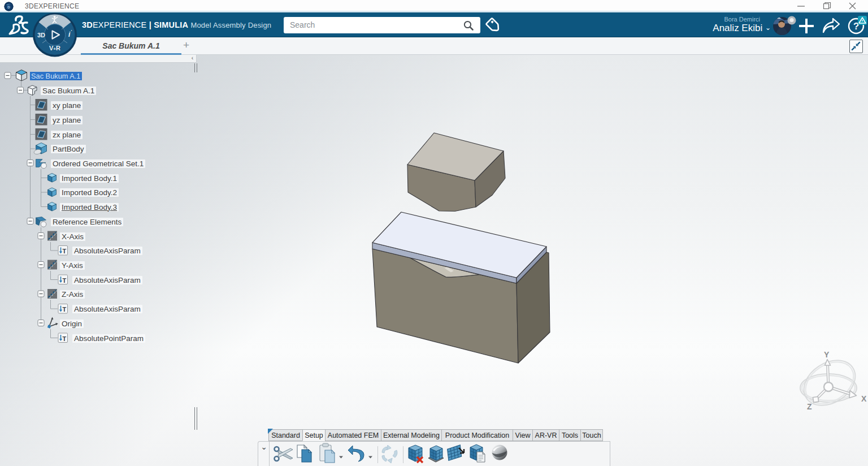 This screenshot has width=868, height=466. What do you see at coordinates (41, 35) in the screenshot?
I see `svg-text: 3D` at bounding box center [41, 35].